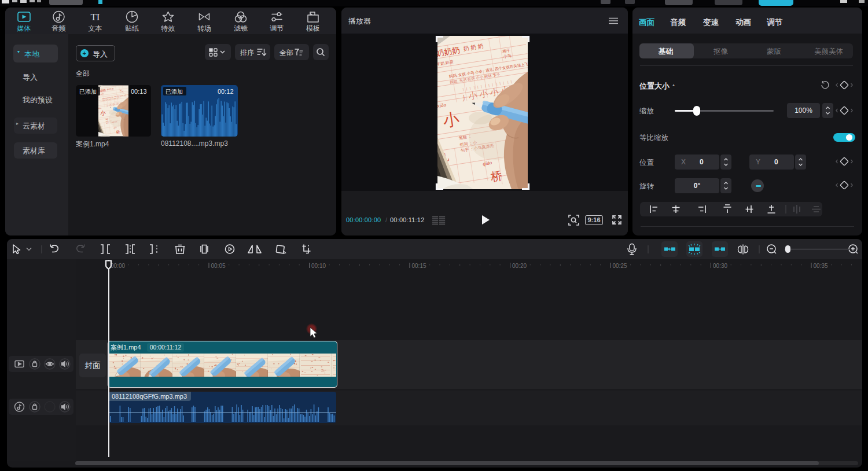 The width and height of the screenshot is (868, 471). I want to click on svg-text: 00:20, so click(520, 266).